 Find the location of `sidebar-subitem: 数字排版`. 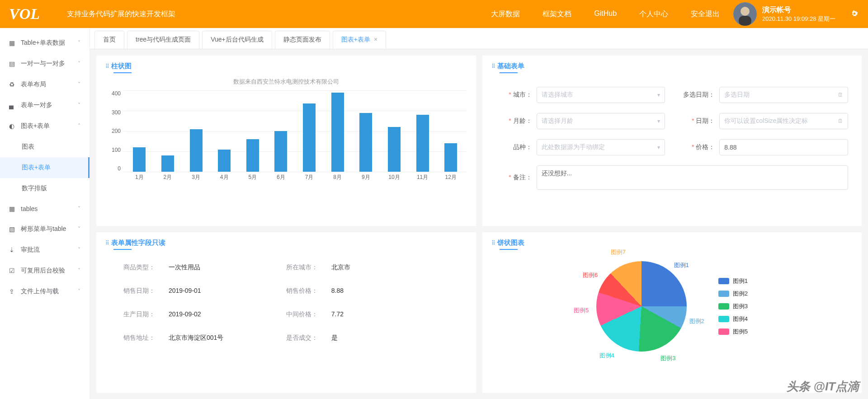

sidebar-subitem: 数字排版 is located at coordinates (45, 188).